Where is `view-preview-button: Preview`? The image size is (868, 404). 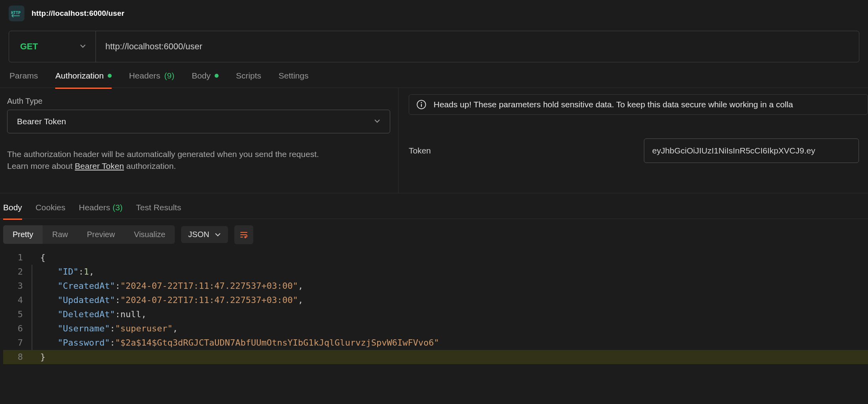
view-preview-button: Preview is located at coordinates (101, 234).